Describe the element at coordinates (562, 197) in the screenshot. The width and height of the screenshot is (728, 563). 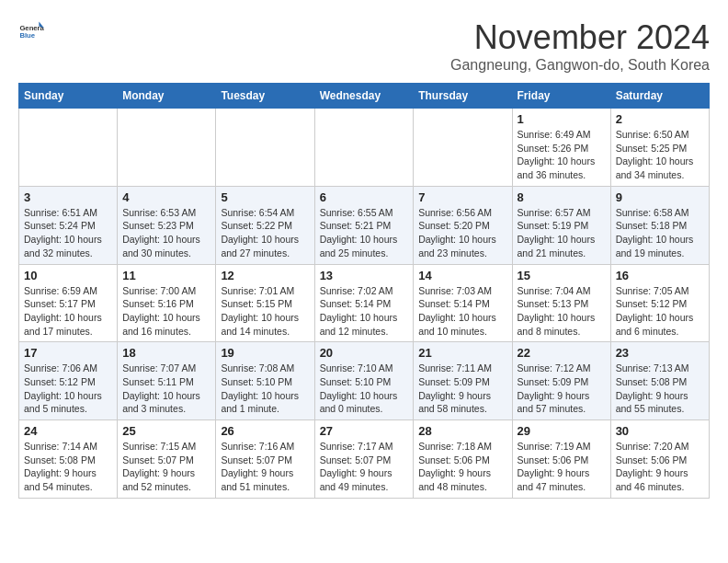
I see `day-number: 8` at that location.